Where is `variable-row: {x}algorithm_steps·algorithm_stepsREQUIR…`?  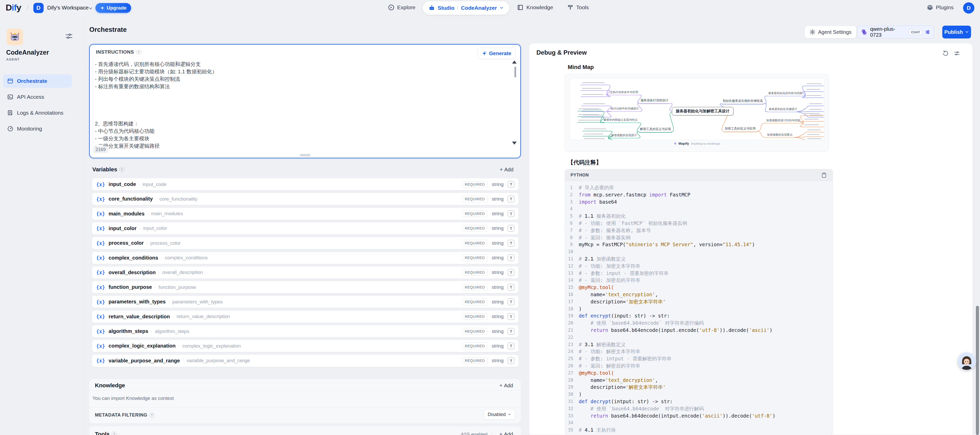 variable-row: {x}algorithm_steps·algorithm_stepsREQUIR… is located at coordinates (305, 332).